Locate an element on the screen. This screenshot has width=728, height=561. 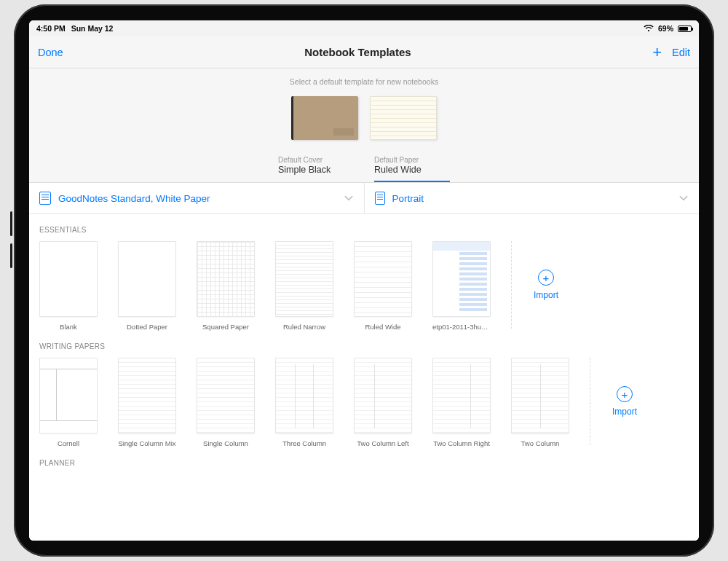
template-label: Two Column Right is located at coordinates (462, 443).